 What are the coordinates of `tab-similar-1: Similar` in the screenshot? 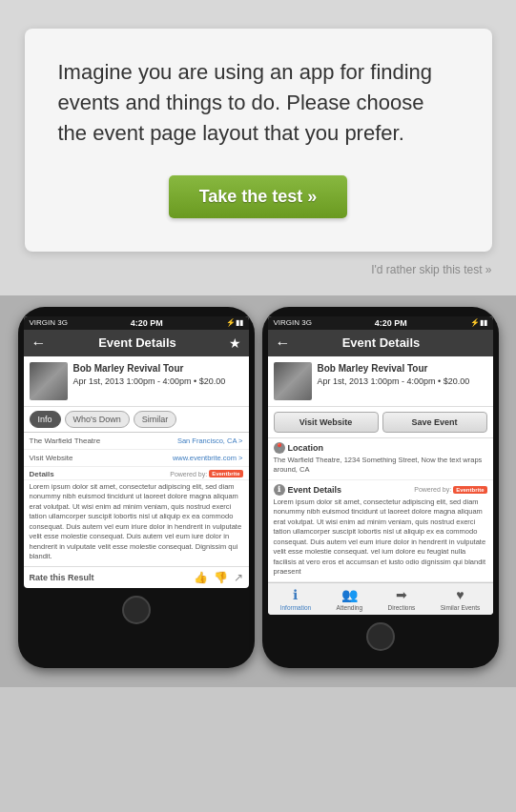 It's located at (155, 419).